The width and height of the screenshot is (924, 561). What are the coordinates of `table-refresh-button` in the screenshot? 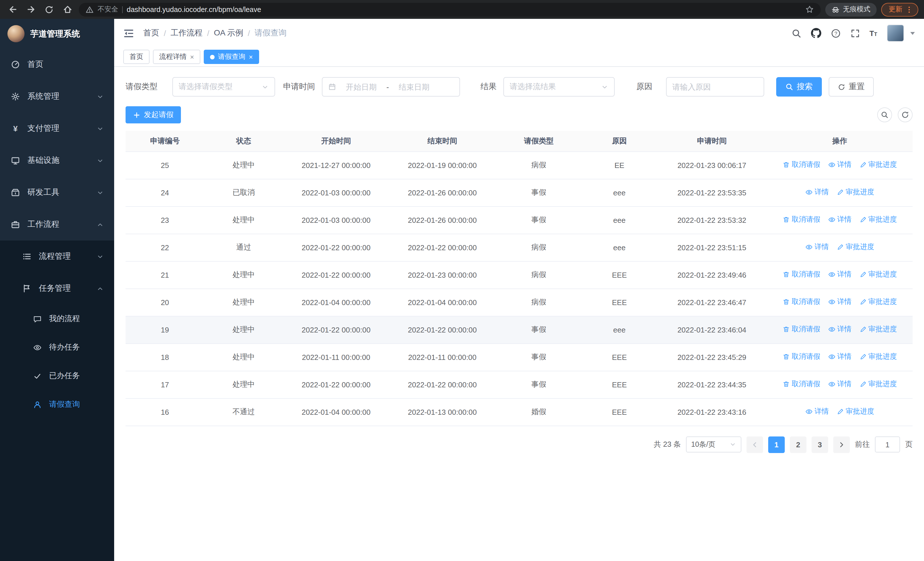 It's located at (905, 115).